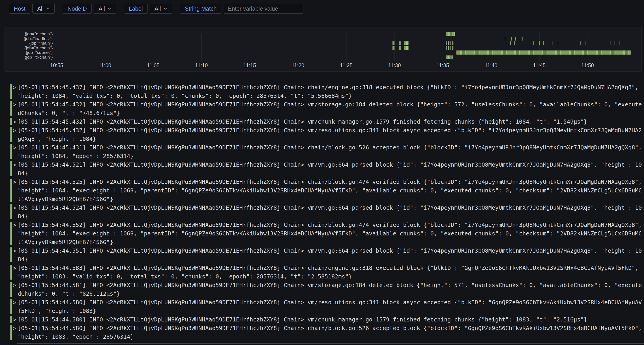 The height and width of the screenshot is (345, 644). I want to click on log-row: >[05-01|15:54:45.431] INFO <2AcRkXTLLtQj…, so click(327, 152).